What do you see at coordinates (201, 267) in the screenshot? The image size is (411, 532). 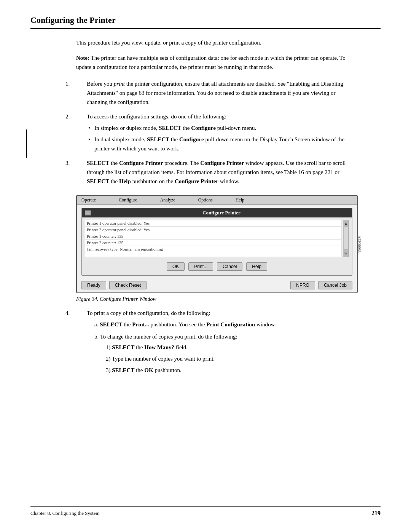 I see `print-button: Print...` at bounding box center [201, 267].